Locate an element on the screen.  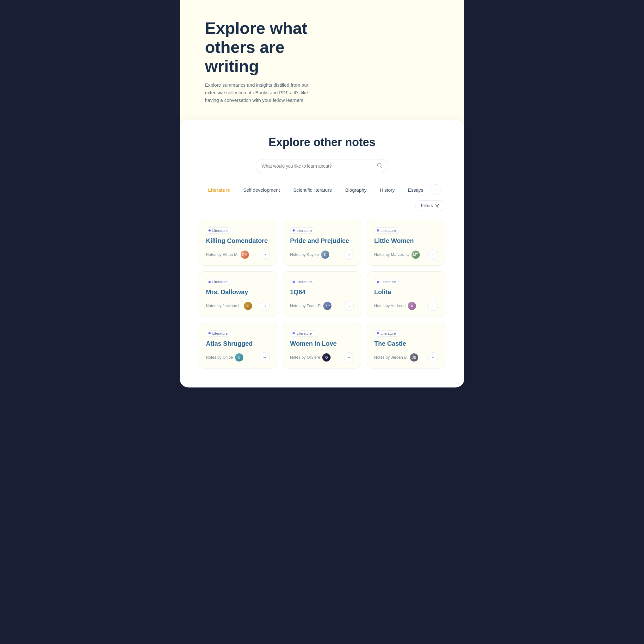
search-bar is located at coordinates (322, 166).